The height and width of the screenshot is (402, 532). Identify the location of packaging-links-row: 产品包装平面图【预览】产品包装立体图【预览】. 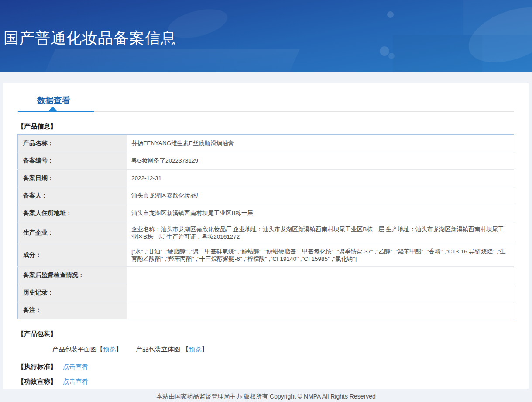
(291, 350).